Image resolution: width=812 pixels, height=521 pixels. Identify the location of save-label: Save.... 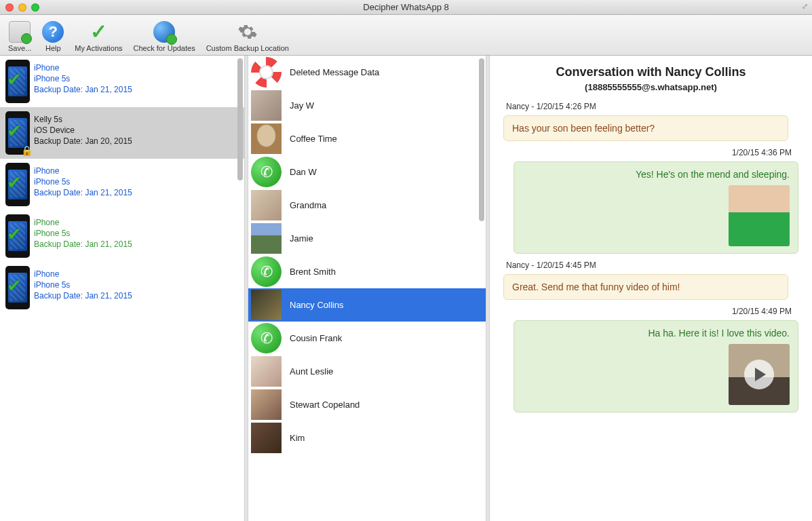
(20, 48).